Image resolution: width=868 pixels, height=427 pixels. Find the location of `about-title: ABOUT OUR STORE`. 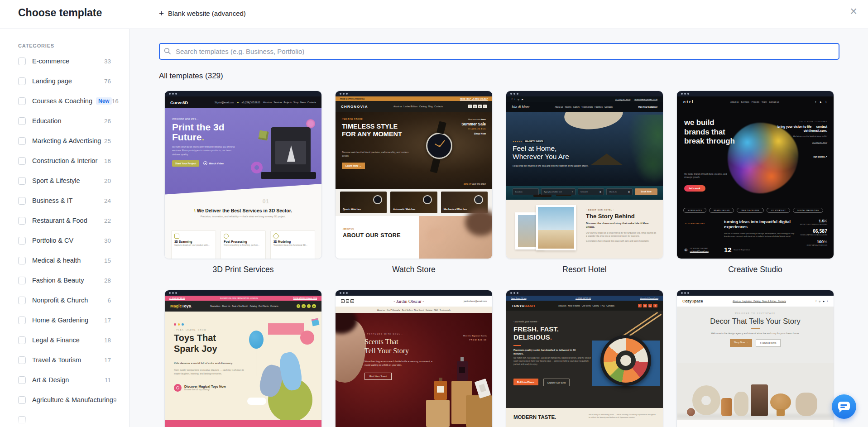

about-title: ABOUT OUR STORE is located at coordinates (372, 235).